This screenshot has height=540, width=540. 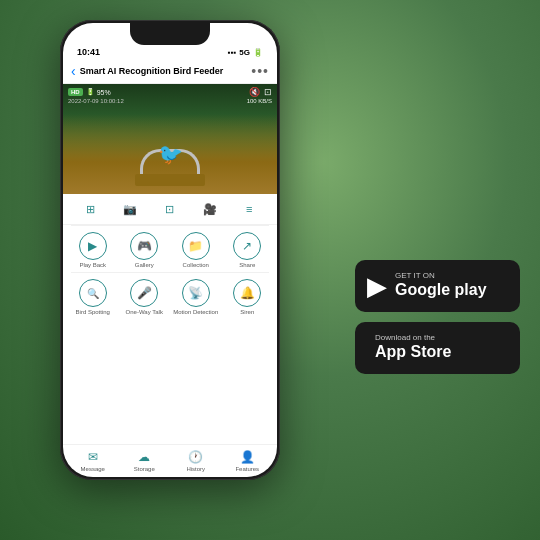 I want to click on action-collection: 📁 Collection, so click(x=196, y=250).